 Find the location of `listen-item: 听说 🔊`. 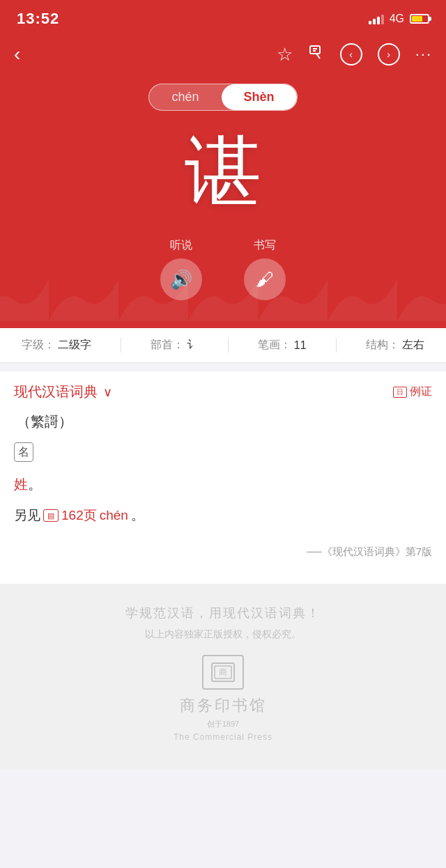

listen-item: 听说 🔊 is located at coordinates (181, 269).